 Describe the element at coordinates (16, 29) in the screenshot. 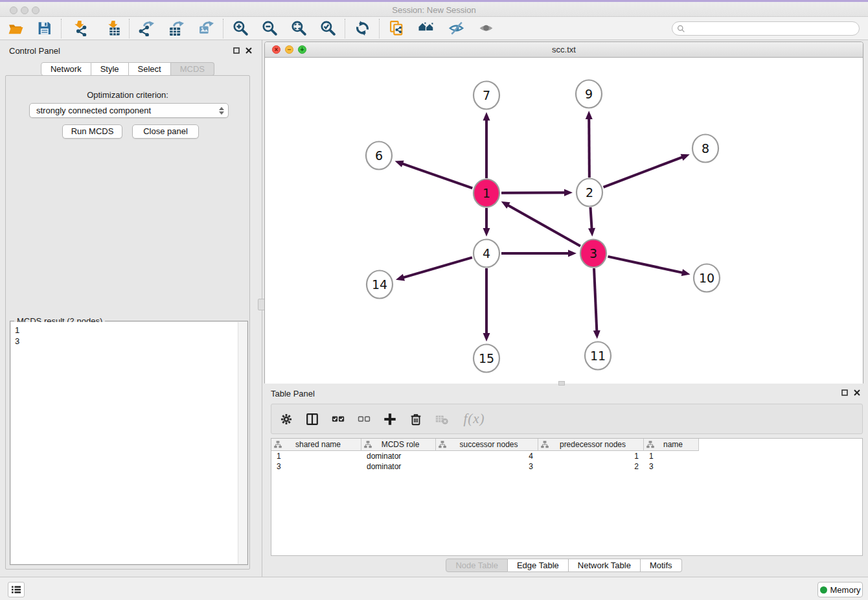

I see `open-session-icon` at that location.